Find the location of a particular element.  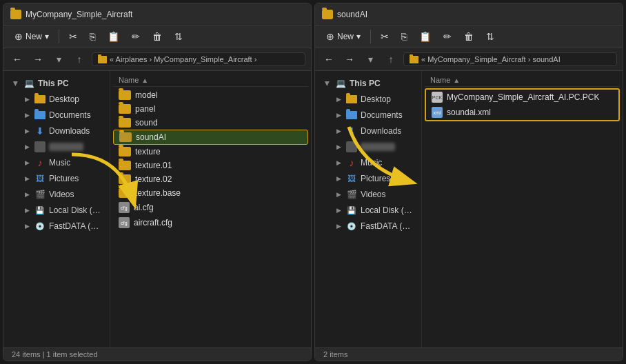

new-label: New is located at coordinates (34, 37).